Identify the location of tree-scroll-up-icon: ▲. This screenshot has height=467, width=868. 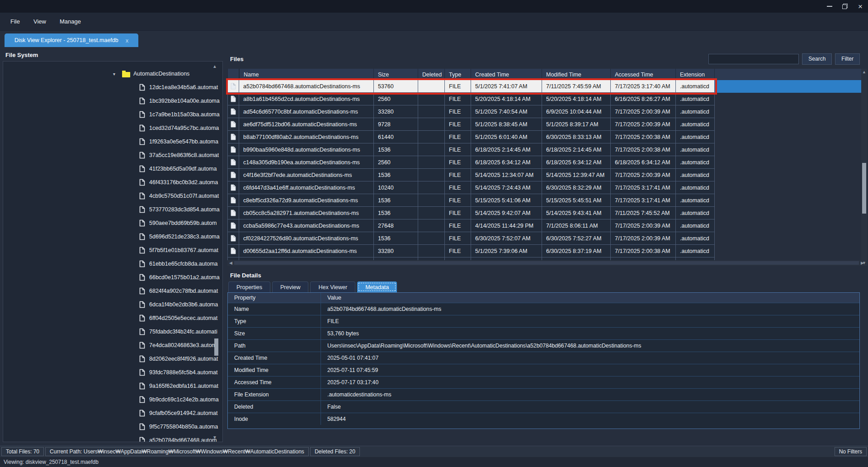
(215, 66).